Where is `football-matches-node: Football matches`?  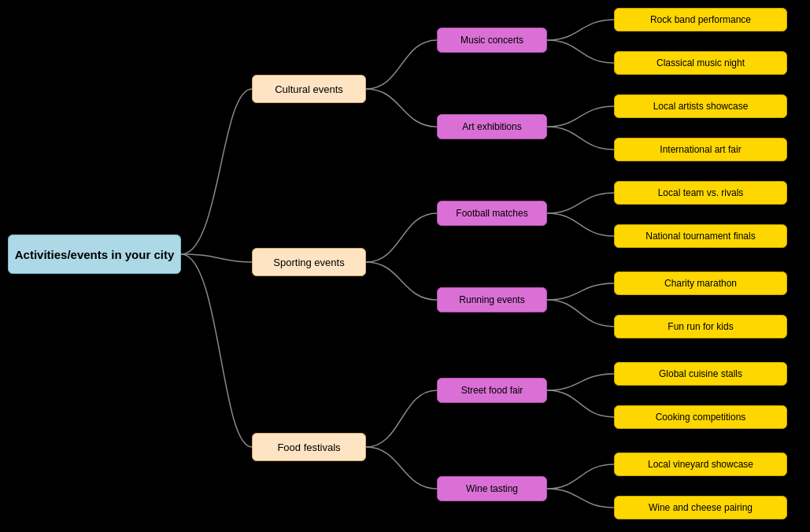
football-matches-node: Football matches is located at coordinates (492, 213).